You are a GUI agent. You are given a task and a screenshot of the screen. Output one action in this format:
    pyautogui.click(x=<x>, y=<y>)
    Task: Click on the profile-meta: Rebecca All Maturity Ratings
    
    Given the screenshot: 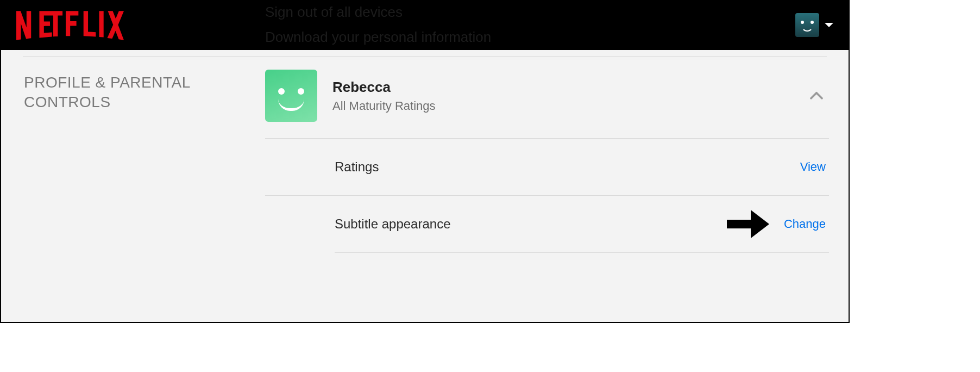 What is the action you would take?
    pyautogui.click(x=384, y=96)
    